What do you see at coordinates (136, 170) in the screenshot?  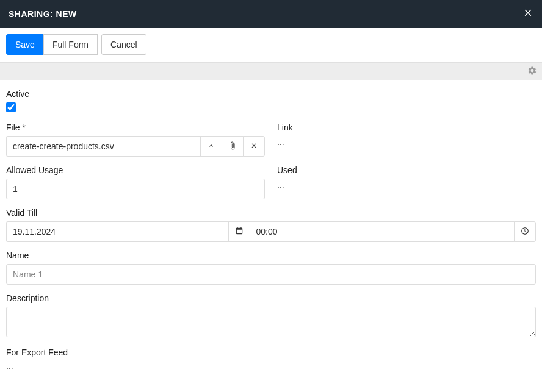 I see `allowed-usage-label: Allowed Usage` at bounding box center [136, 170].